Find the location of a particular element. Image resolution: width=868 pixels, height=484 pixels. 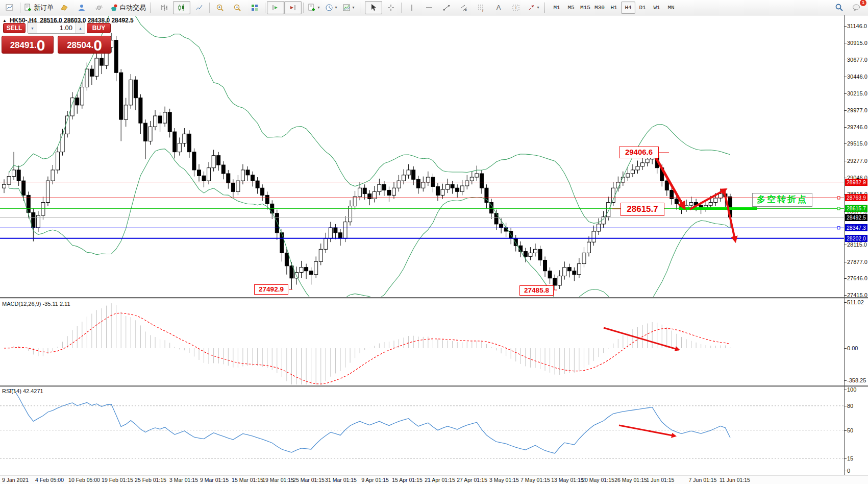

price-annotation: 29406.6 is located at coordinates (639, 152).